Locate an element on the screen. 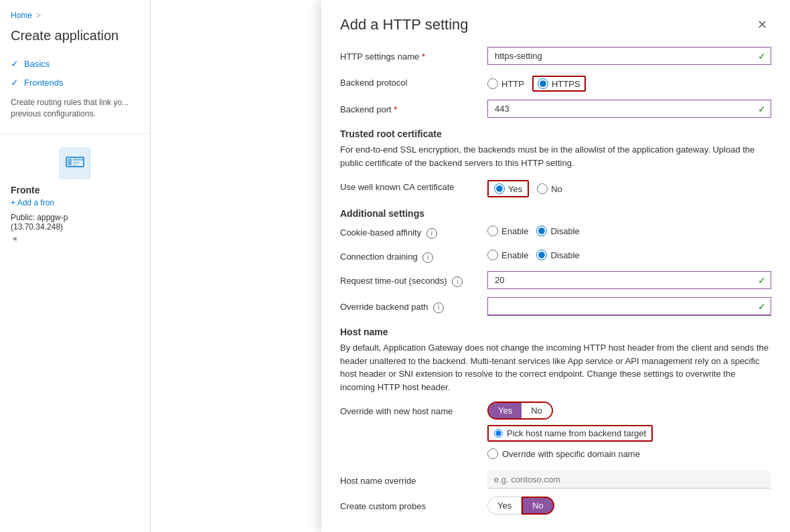  close-button: ✕ is located at coordinates (762, 25).